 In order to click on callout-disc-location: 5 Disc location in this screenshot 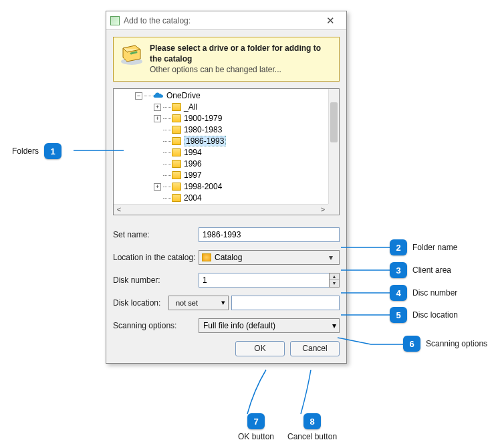, I will do `click(424, 315)`.